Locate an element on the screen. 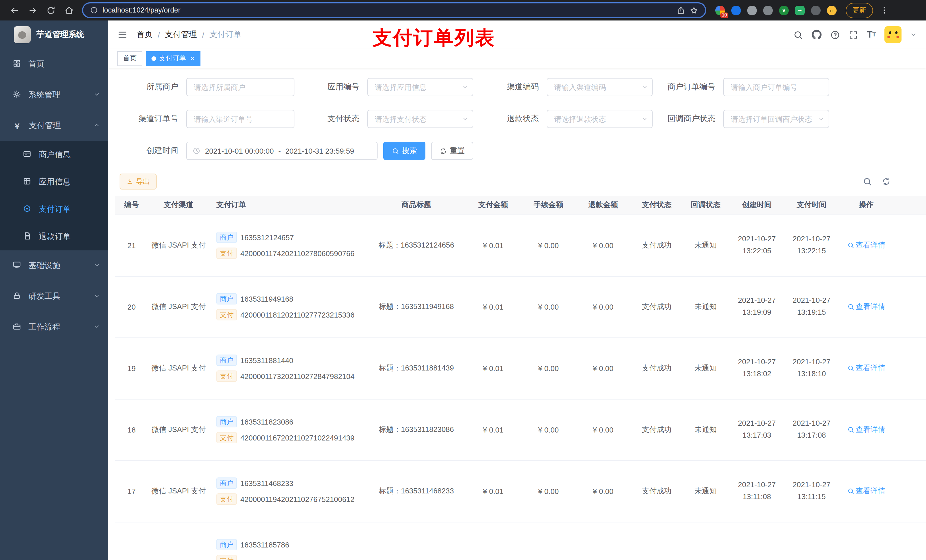 This screenshot has width=926, height=560. refund-order-icon is located at coordinates (27, 237).